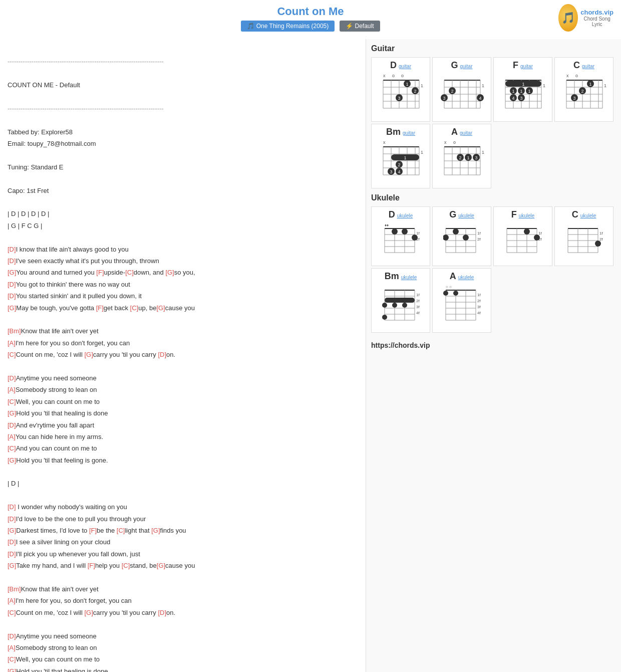  What do you see at coordinates (597, 18) in the screenshot?
I see `logo-text: chords.vip Chord Song Lyric` at bounding box center [597, 18].